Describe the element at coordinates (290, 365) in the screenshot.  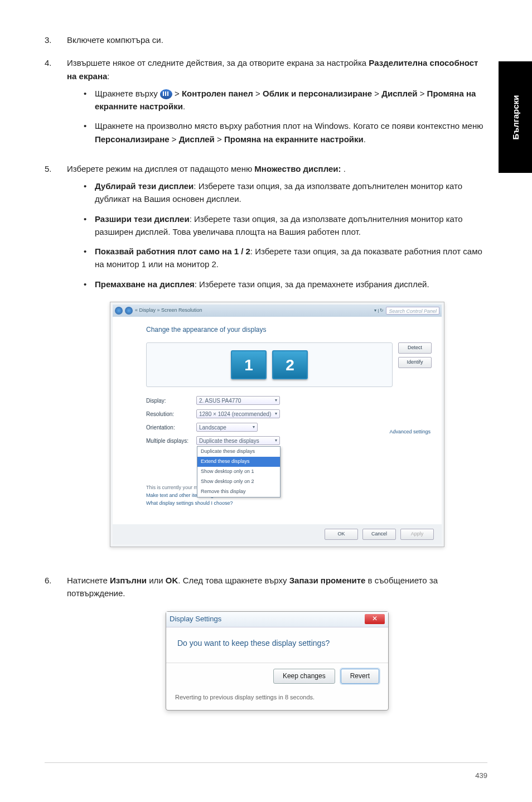
I see `monitor-2-icon: 2` at that location.